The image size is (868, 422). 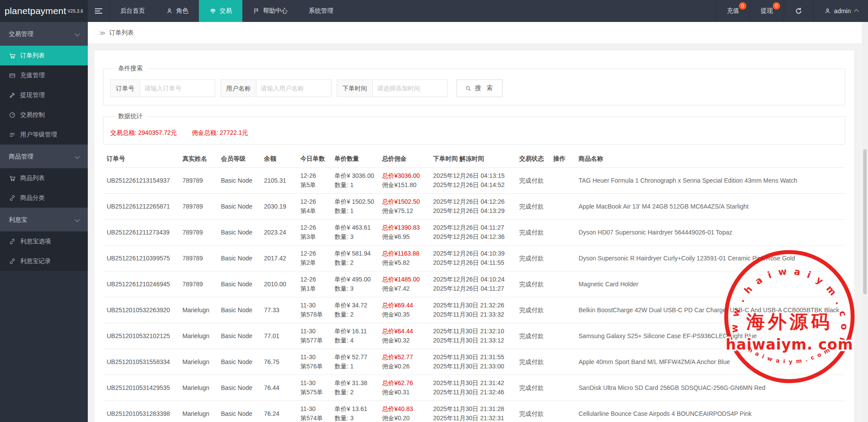 I want to click on order-seq: 第2单, so click(x=314, y=263).